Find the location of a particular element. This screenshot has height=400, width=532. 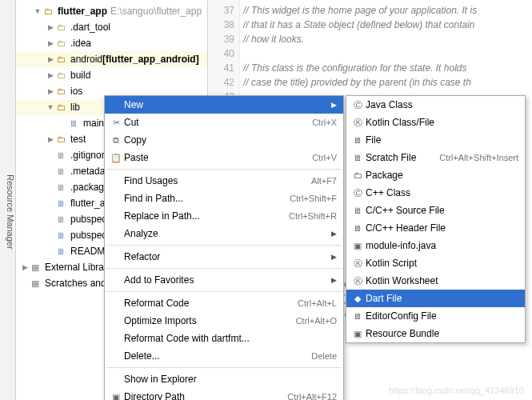

shortcut-hint: Ctrl+Alt+Shift+Insert is located at coordinates (478, 158).